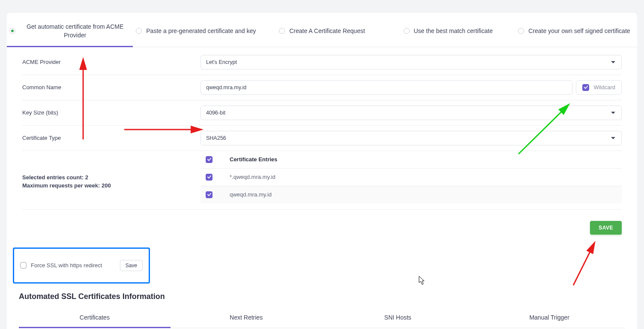  I want to click on entries-table: Certificate Entries *.qweqd.mra.my.id qw…, so click(411, 177).